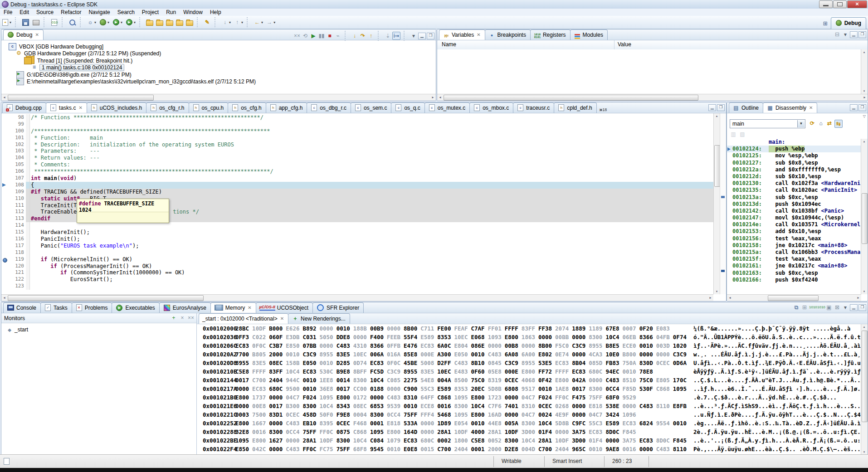  Describe the element at coordinates (216, 12) in the screenshot. I see `menu-help: Help` at that location.